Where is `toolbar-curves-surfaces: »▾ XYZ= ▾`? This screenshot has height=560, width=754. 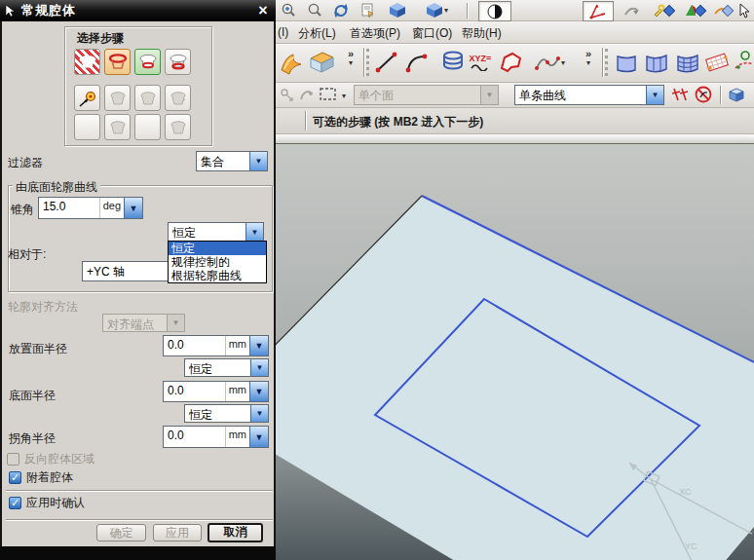
toolbar-curves-surfaces: »▾ XYZ= ▾ is located at coordinates (514, 63).